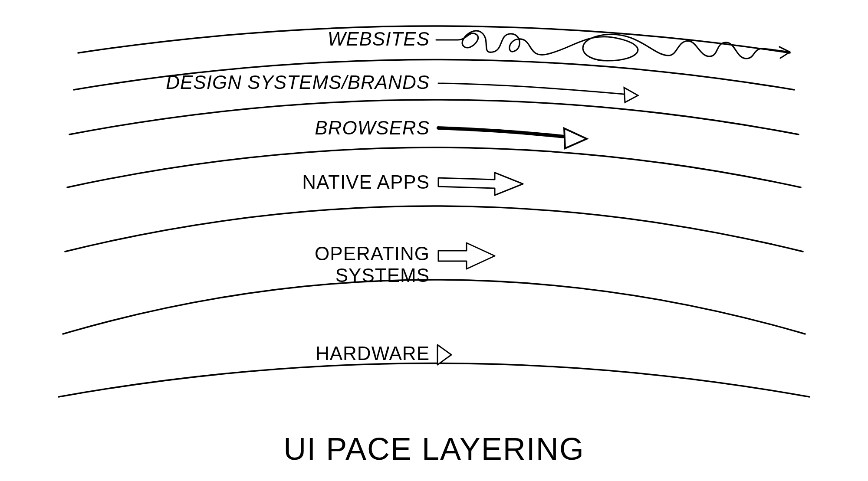  What do you see at coordinates (481, 184) in the screenshot?
I see `arrow-native-apps` at bounding box center [481, 184].